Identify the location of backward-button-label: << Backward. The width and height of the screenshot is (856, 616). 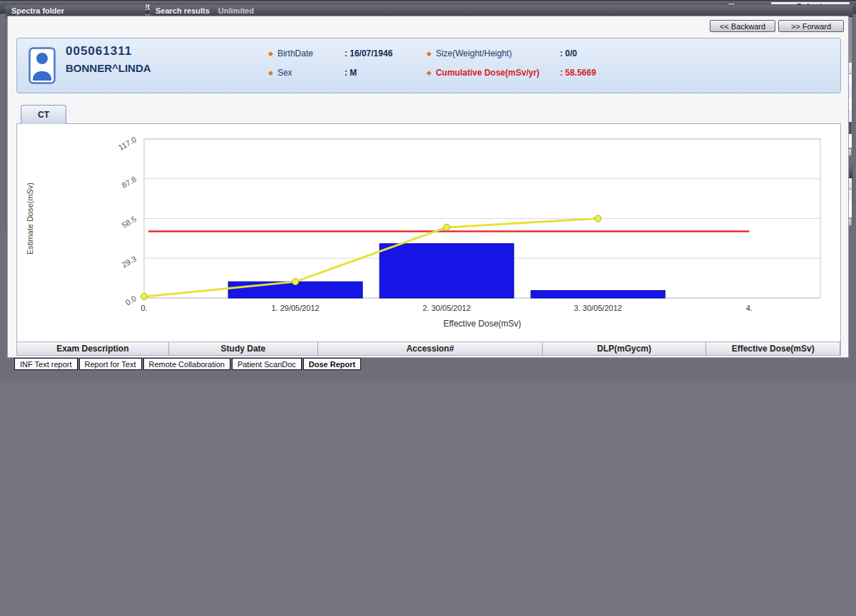
(743, 26).